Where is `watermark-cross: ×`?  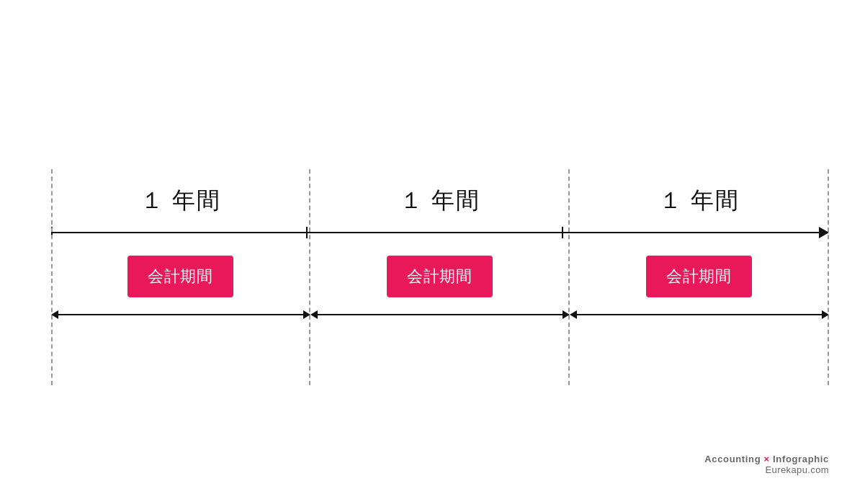 watermark-cross: × is located at coordinates (766, 459).